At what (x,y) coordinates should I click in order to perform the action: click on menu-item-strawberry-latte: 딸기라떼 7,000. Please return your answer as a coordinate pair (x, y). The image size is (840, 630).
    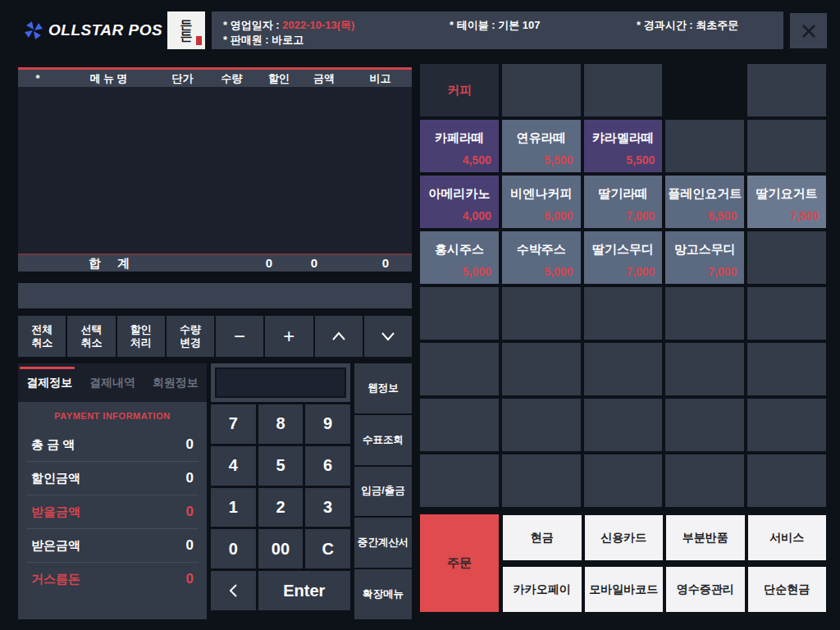
    Looking at the image, I should click on (623, 202).